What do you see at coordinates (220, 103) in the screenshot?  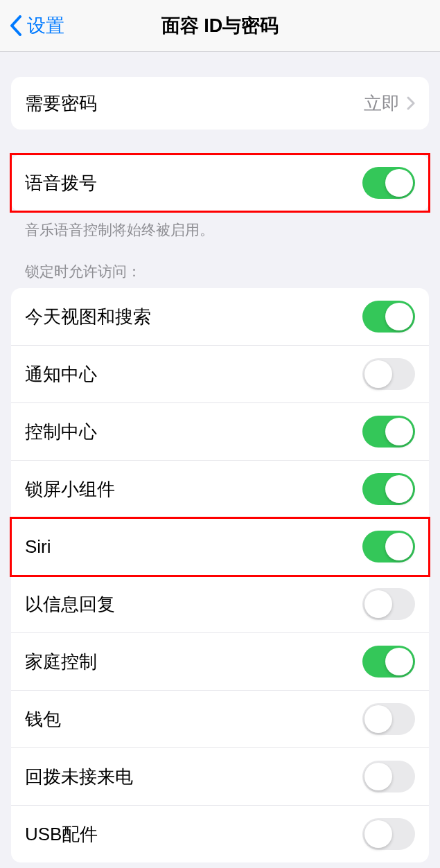 I see `require-passcode-row: 需要密码 立即` at bounding box center [220, 103].